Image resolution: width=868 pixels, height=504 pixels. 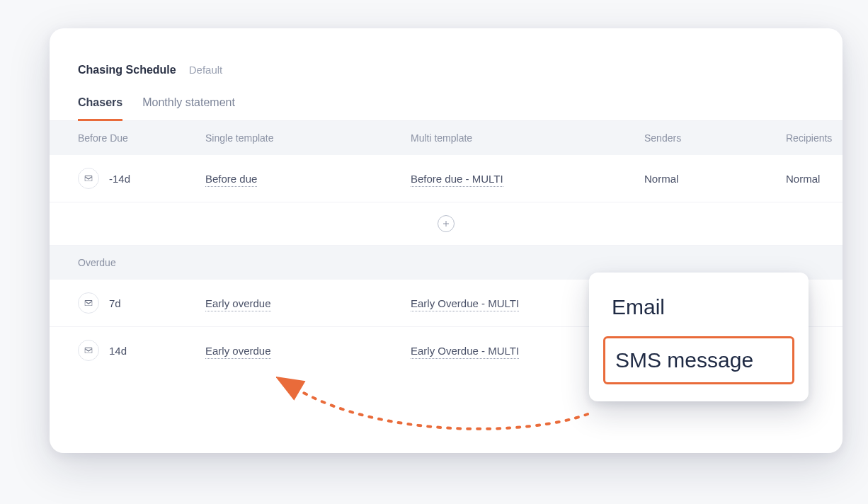 I want to click on message-type-popover: Email SMS message, so click(x=699, y=337).